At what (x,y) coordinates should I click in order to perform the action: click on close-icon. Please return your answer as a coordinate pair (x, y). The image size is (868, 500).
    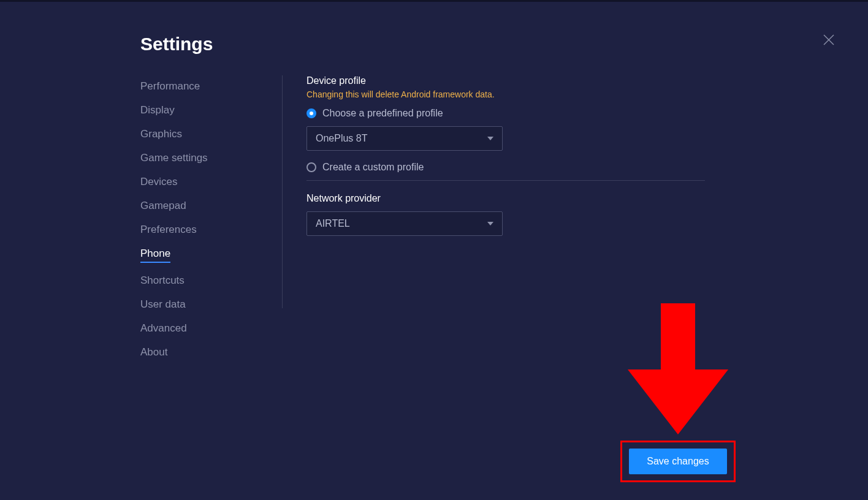
    Looking at the image, I should click on (829, 40).